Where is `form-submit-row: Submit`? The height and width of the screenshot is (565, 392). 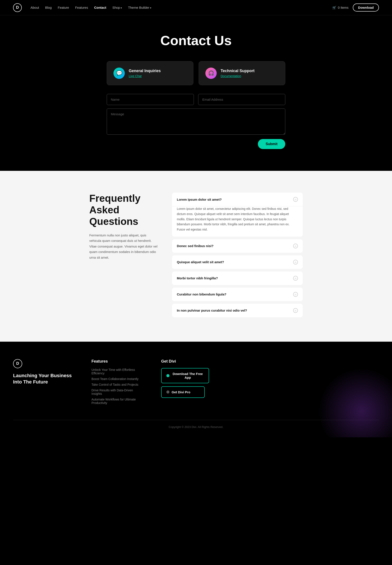
form-submit-row: Submit is located at coordinates (196, 144).